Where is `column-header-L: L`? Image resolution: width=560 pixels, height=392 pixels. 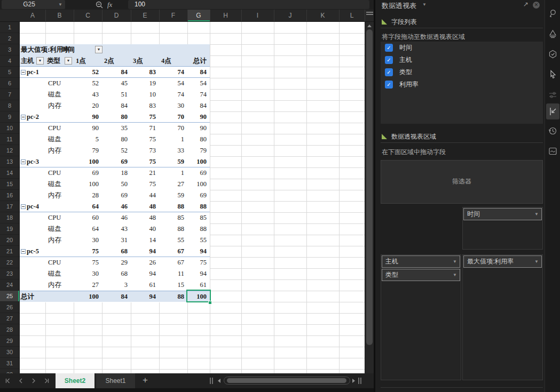 column-header-L: L is located at coordinates (352, 15).